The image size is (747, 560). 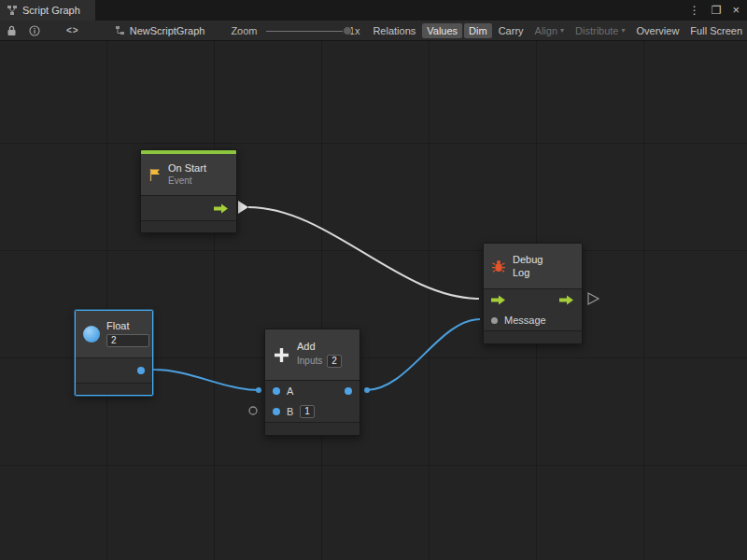 I want to click on add-header: Add Inputs 2, so click(x=312, y=355).